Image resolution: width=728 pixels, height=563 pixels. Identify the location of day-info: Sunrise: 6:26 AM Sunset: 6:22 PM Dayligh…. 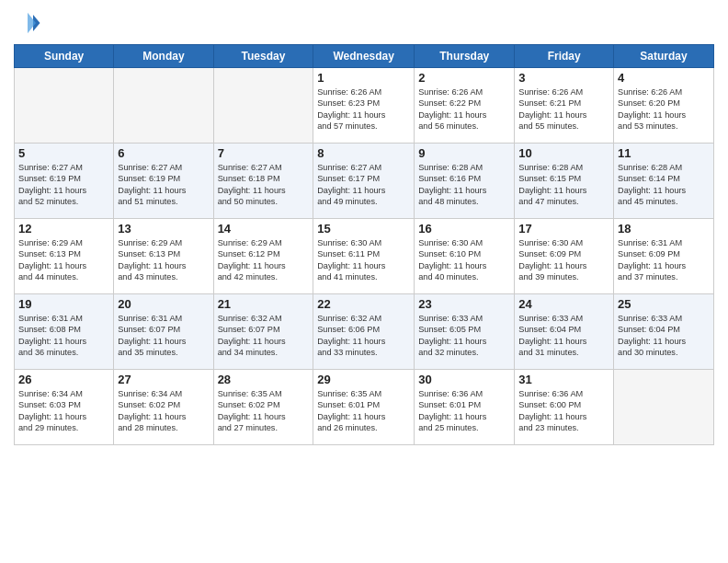
(464, 109).